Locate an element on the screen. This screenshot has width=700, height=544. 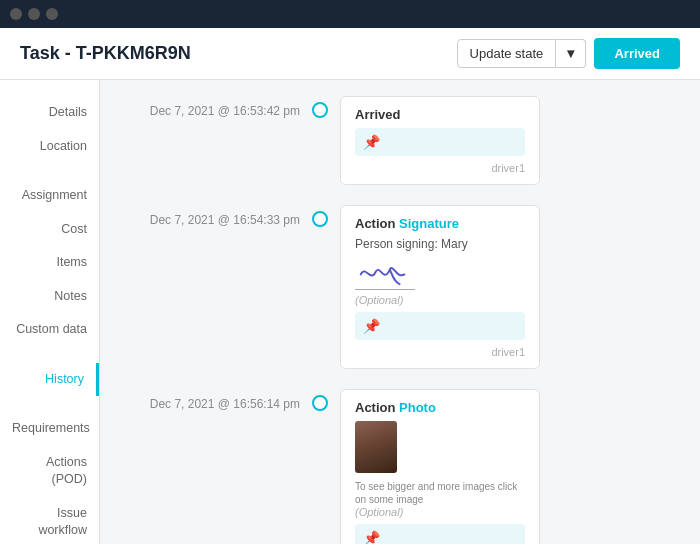
highlight-photo: Photo is located at coordinates (418, 408).